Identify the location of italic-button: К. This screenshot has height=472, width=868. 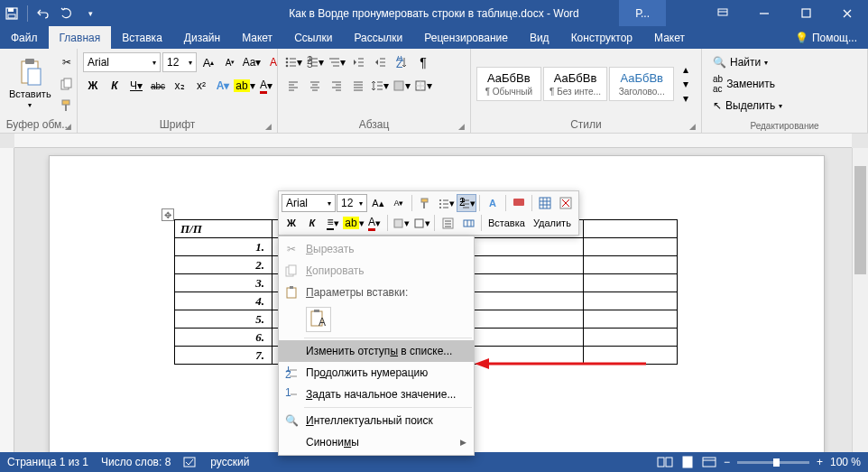
(115, 86).